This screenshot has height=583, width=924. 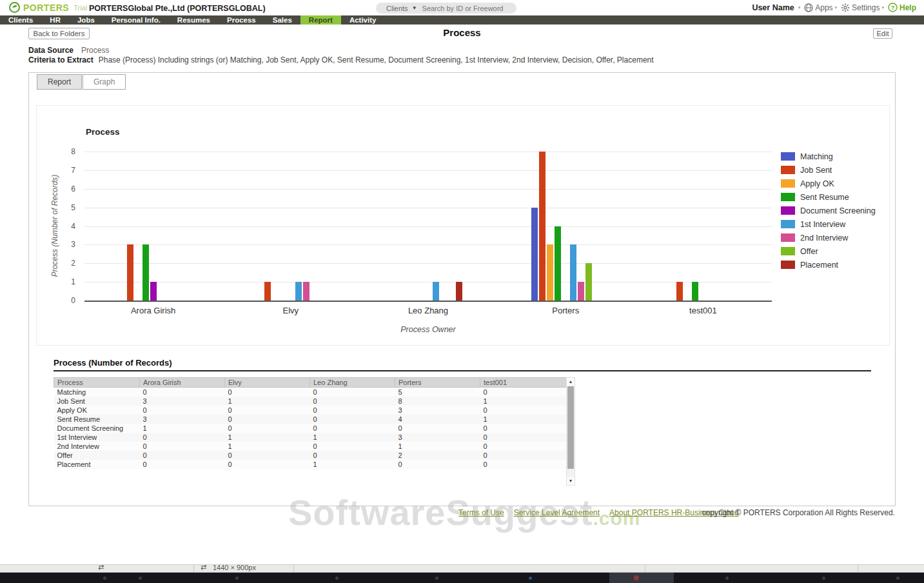 I want to click on footer-link-terms-of-use: Terms of Use, so click(x=481, y=513).